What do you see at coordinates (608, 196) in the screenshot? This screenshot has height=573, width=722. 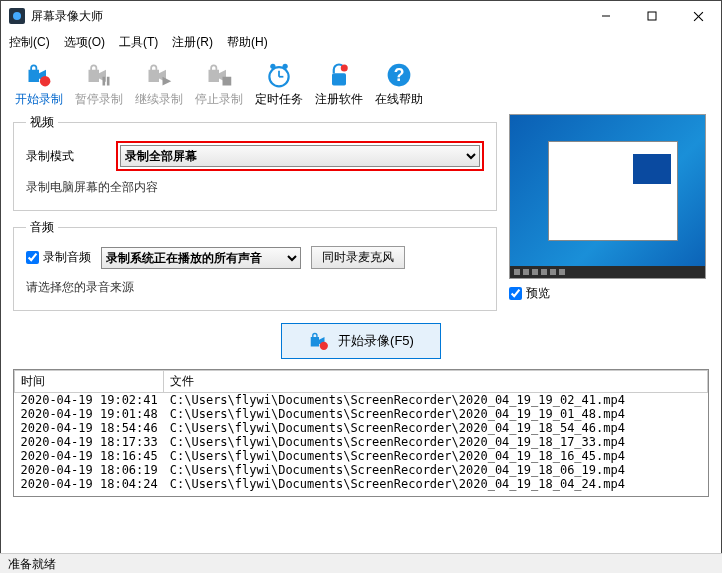 I see `preview-thumbnail` at bounding box center [608, 196].